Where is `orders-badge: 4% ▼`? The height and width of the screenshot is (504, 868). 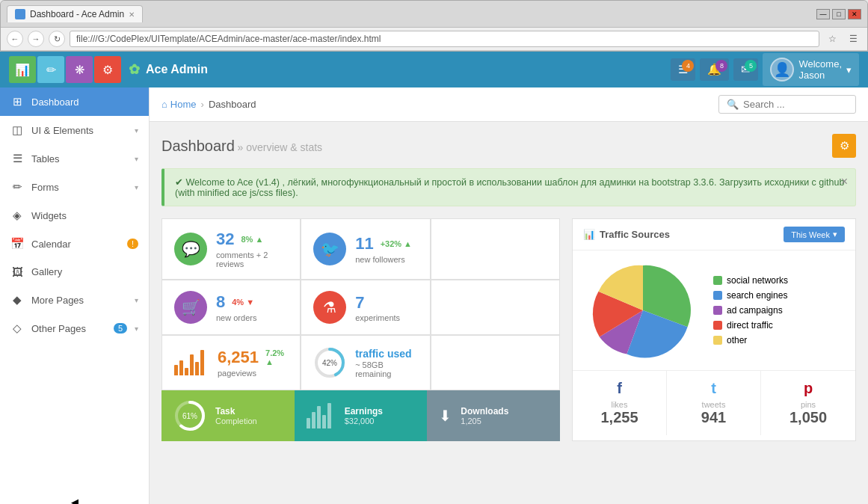 orders-badge: 4% ▼ is located at coordinates (243, 302).